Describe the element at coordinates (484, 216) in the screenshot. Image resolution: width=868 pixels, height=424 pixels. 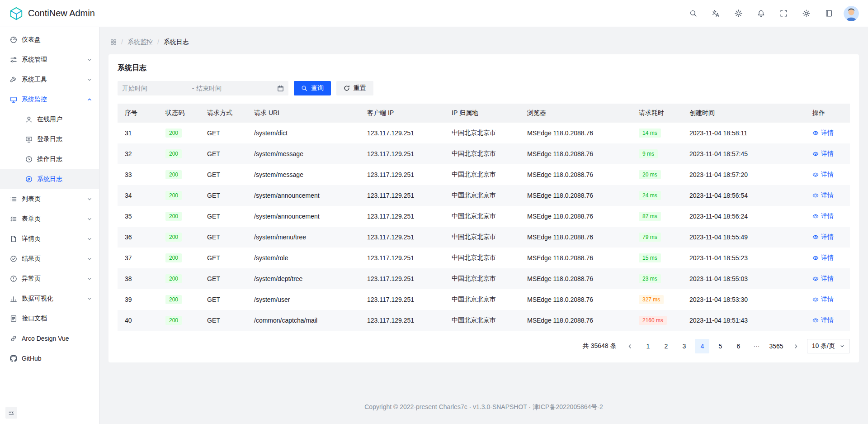
I see `table-row: 35 200 GET /system/announcement 123.117.…` at that location.